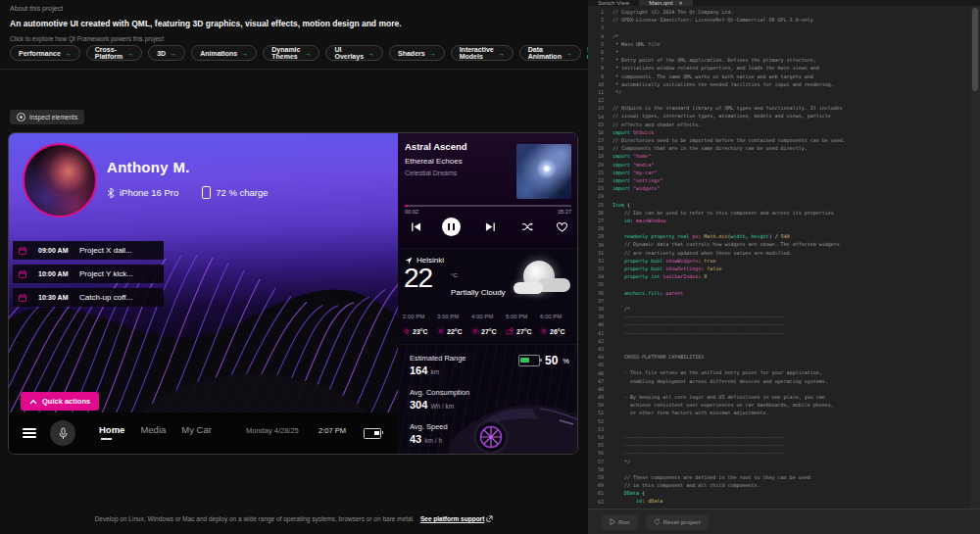  What do you see at coordinates (488, 324) in the screenshot?
I see `forecast-hour: 4:00 PM27°C` at bounding box center [488, 324].